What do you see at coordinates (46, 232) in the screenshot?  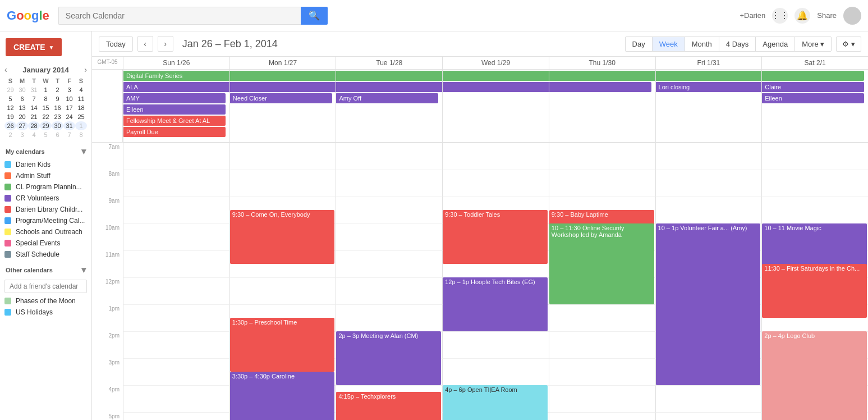 I see `my-calendar-item: Schools and Outreach` at bounding box center [46, 232].